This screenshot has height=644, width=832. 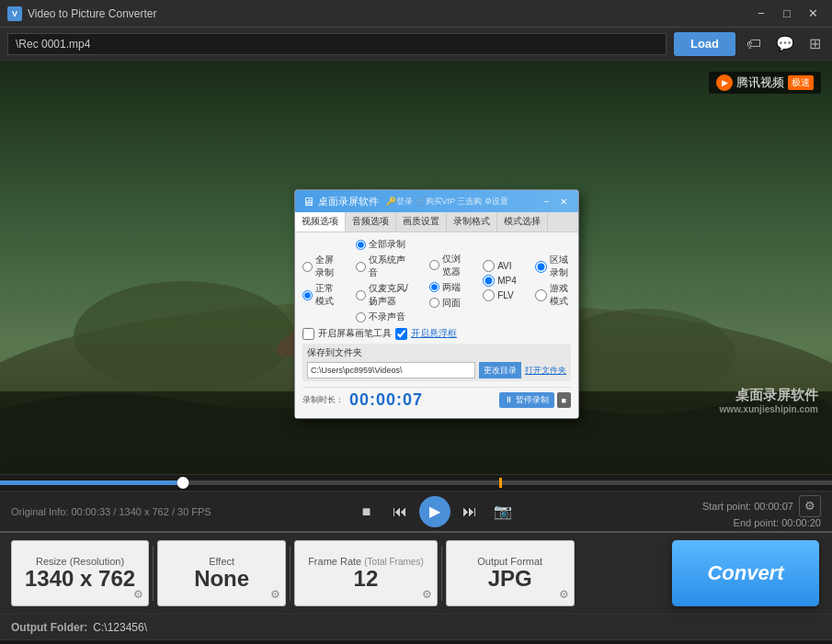 What do you see at coordinates (50, 627) in the screenshot?
I see `output-folder-label: Output Folder:` at bounding box center [50, 627].